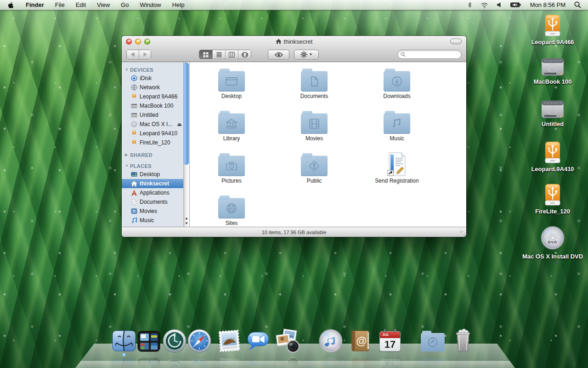 The height and width of the screenshot is (368, 588). What do you see at coordinates (553, 71) in the screenshot?
I see `desktop-icon-macbook-100: MacBook 100` at bounding box center [553, 71].